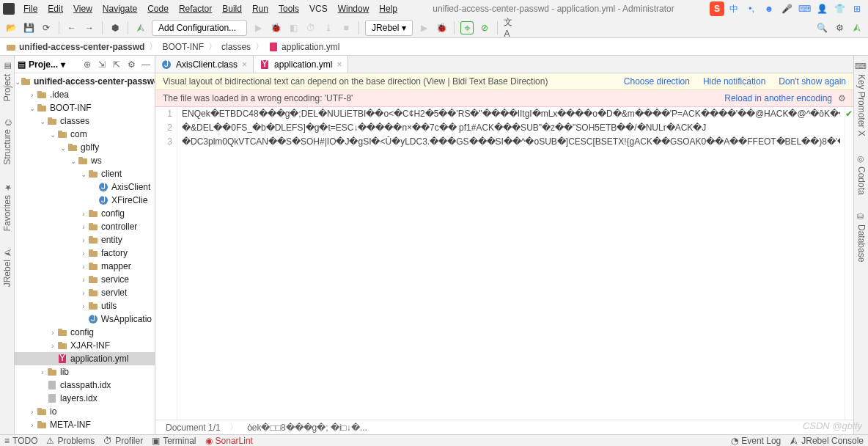  I want to click on gear-icon: ⚙, so click(131, 65).